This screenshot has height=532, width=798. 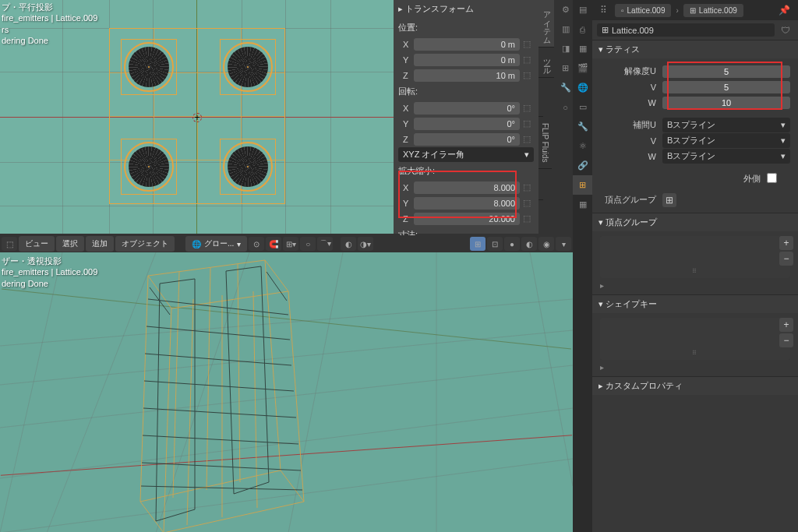 What do you see at coordinates (695, 10) in the screenshot?
I see `properties-header: ⠿ ▫ Lattice.009 › ⊞ Lattice.009 📌` at bounding box center [695, 10].